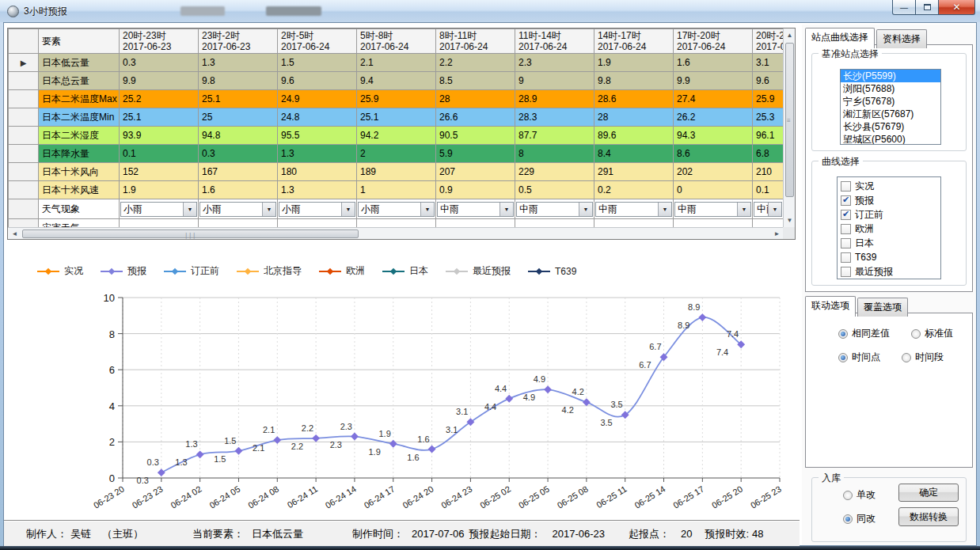 Image resolution: width=980 pixels, height=550 pixels. Describe the element at coordinates (634, 136) in the screenshot. I see `grid-cell: 89.6` at that location.